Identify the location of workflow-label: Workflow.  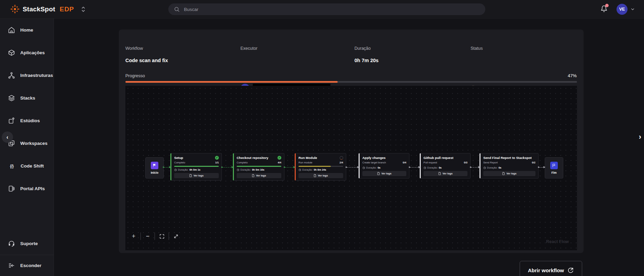
(134, 48).